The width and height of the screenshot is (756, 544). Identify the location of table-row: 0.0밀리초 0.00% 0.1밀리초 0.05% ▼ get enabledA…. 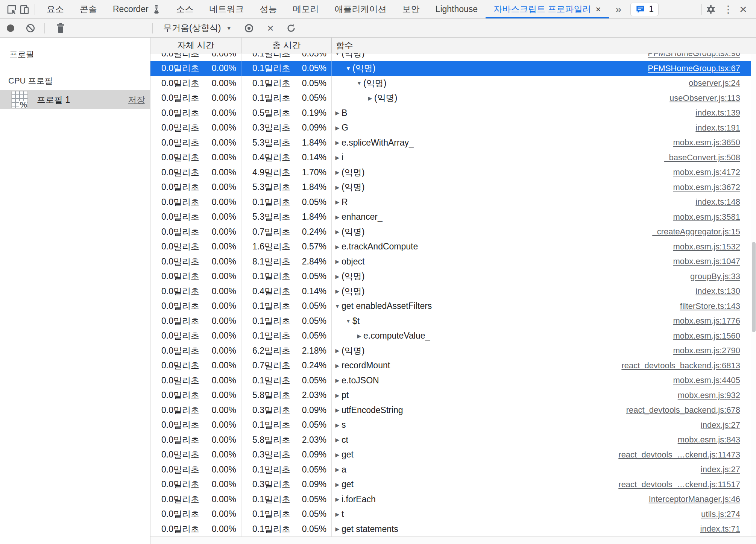
(453, 306).